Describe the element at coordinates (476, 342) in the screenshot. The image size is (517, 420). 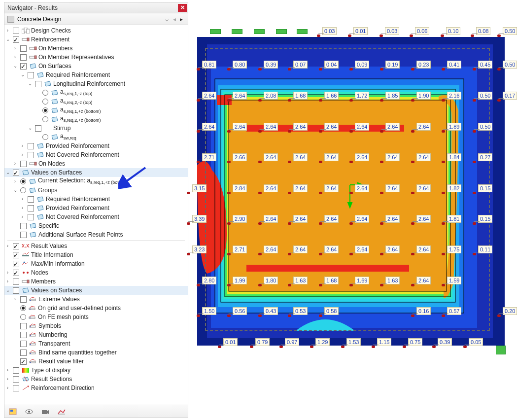
I see `surface-value: 0.05` at that location.